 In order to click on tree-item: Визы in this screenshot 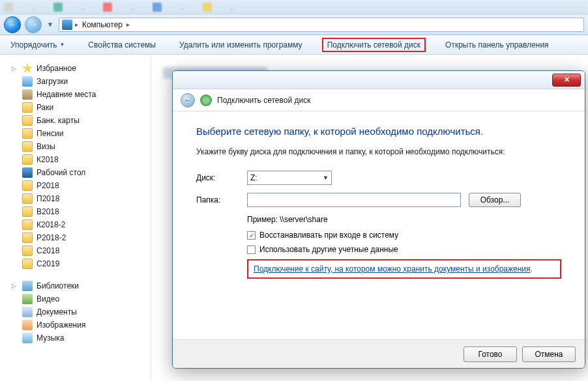, I will do `click(78, 147)`.